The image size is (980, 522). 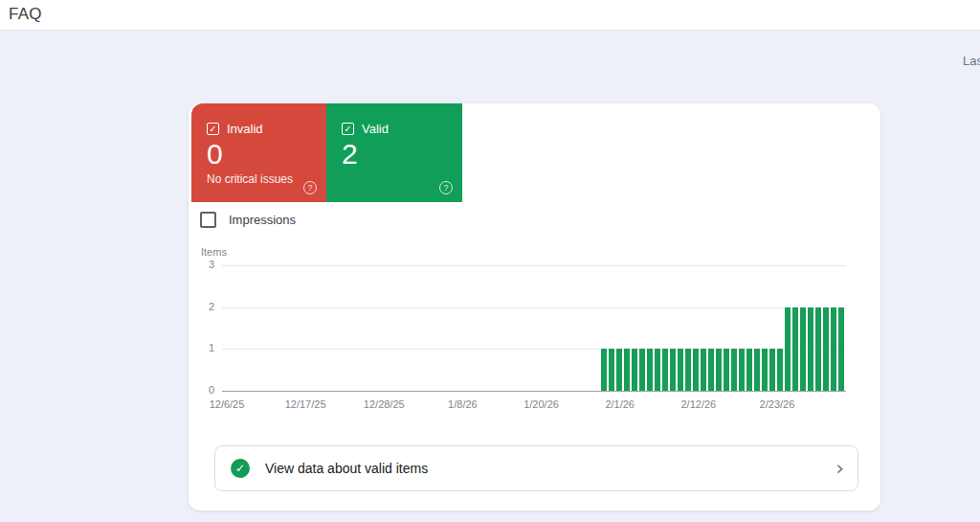 What do you see at coordinates (699, 404) in the screenshot?
I see `x-tick-label: 2/12/26` at bounding box center [699, 404].